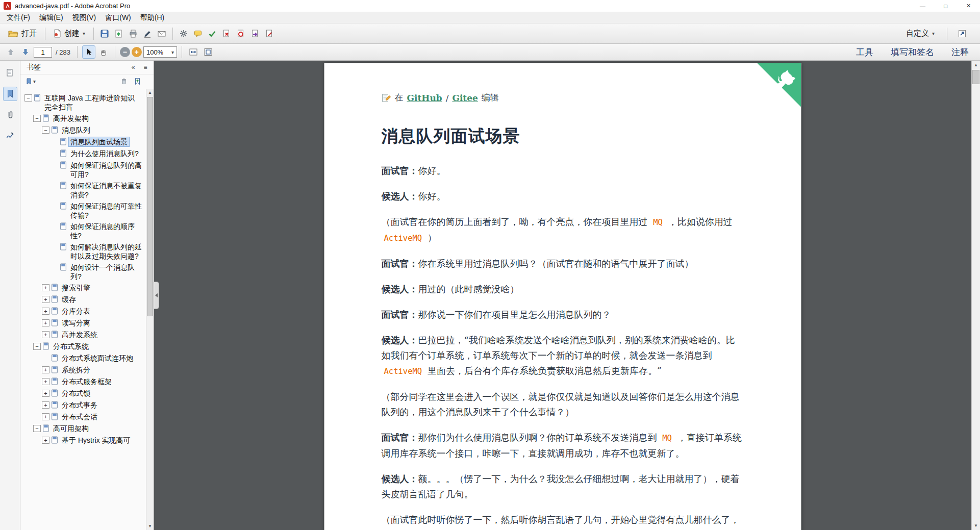 The height and width of the screenshot is (530, 980). What do you see at coordinates (920, 34) in the screenshot?
I see `customize-button: 自定义 ▾` at bounding box center [920, 34].